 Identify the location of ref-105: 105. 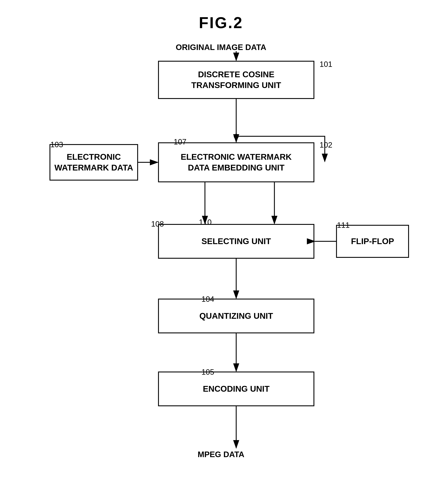
(208, 372).